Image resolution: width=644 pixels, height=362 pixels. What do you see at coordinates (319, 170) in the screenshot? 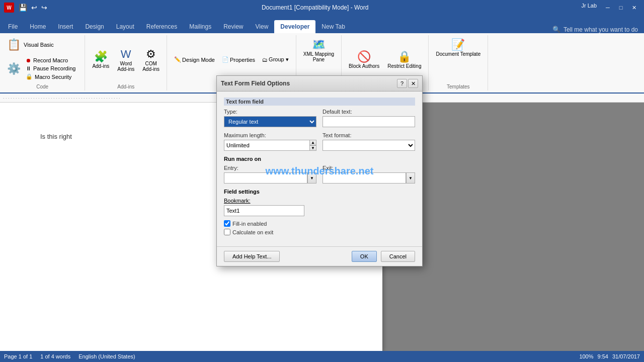
I see `run-macro-section: Run macro on Entry: ▼ Exit: ▼` at bounding box center [319, 170].